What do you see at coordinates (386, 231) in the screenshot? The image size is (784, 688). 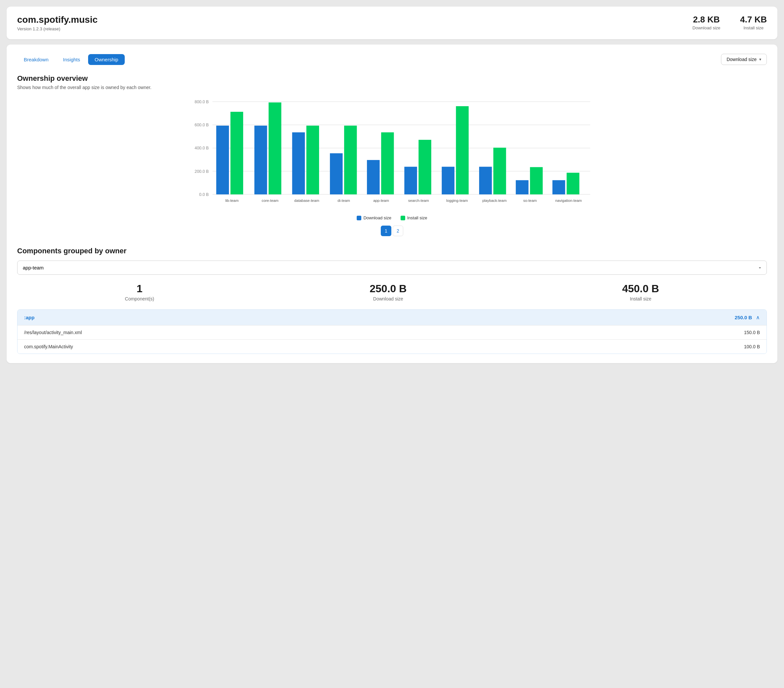 I see `page-1-button: 1` at bounding box center [386, 231].